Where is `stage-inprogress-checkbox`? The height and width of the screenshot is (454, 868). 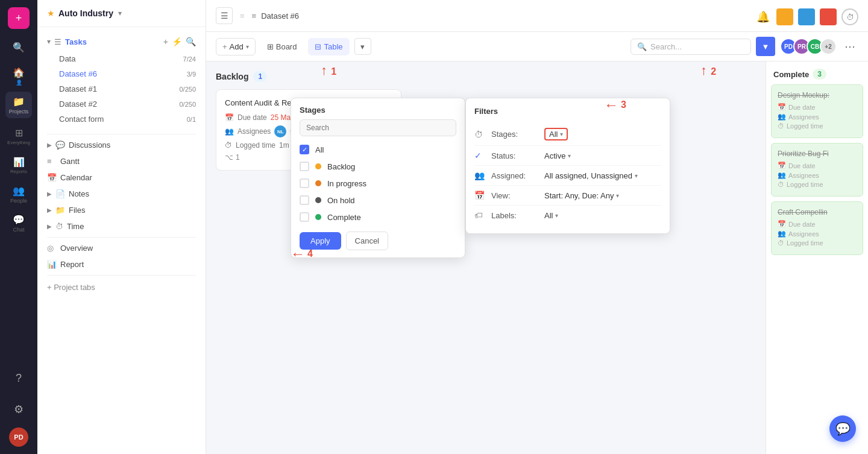
stage-inprogress-checkbox is located at coordinates (304, 183).